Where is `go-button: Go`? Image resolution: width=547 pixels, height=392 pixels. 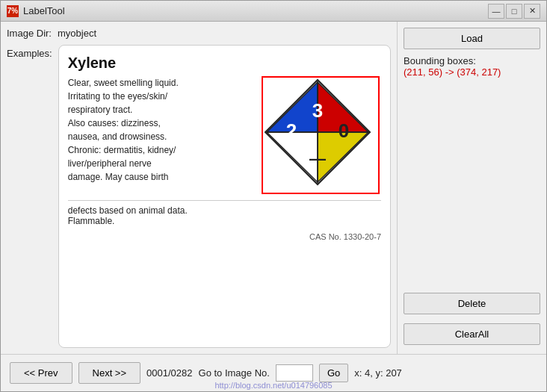
go-button: Go is located at coordinates (333, 373).